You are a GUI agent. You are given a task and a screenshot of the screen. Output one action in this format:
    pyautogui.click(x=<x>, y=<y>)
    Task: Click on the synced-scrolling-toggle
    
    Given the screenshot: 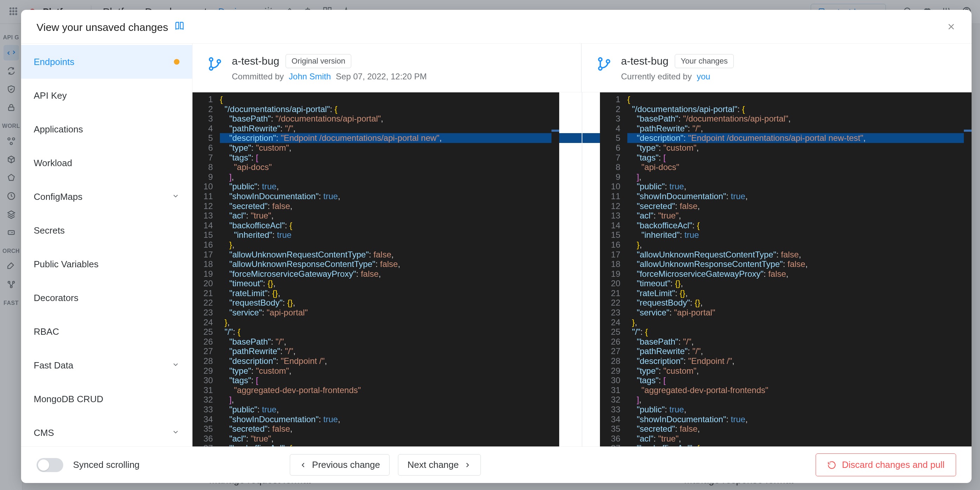 What is the action you would take?
    pyautogui.click(x=50, y=465)
    